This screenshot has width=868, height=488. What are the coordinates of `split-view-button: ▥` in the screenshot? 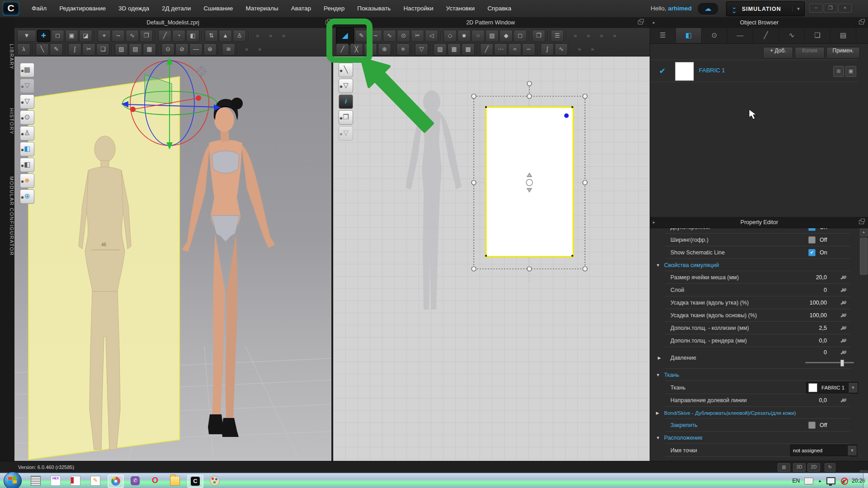 It's located at (784, 467).